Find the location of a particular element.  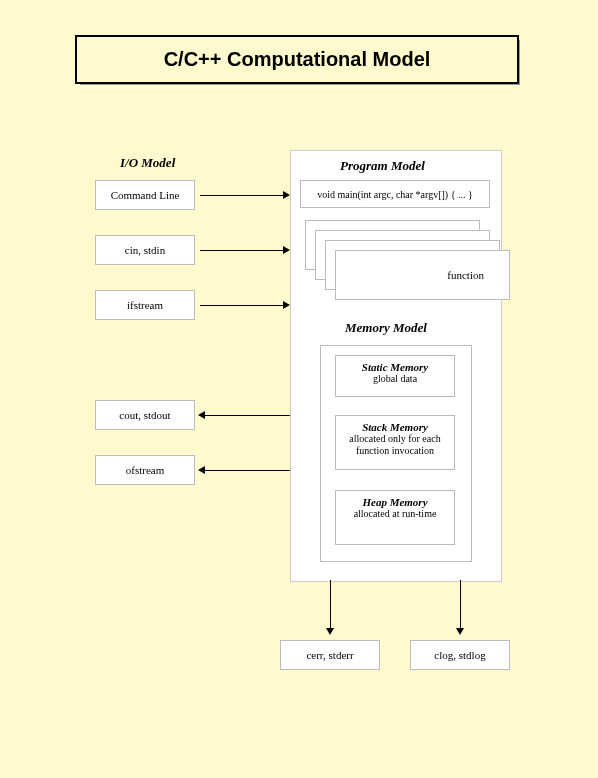

ofstream-box: ofstream is located at coordinates (145, 470).